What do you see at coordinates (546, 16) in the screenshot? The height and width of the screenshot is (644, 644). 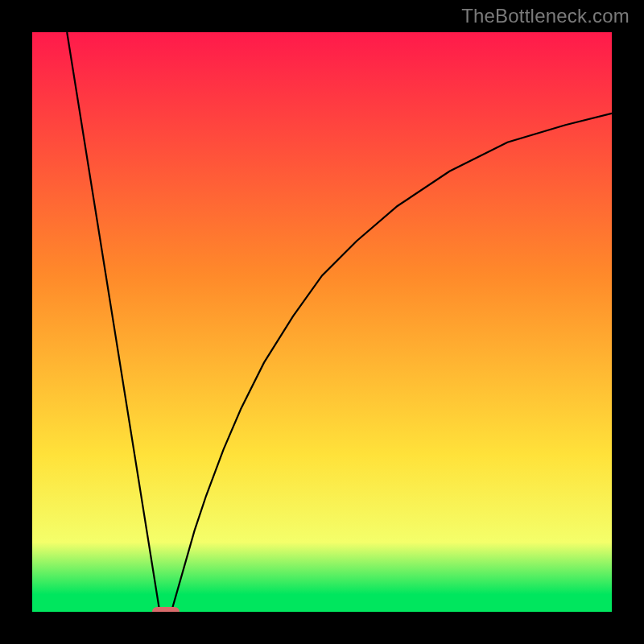 I see `watermark-text: TheBottleneck.com` at bounding box center [546, 16].